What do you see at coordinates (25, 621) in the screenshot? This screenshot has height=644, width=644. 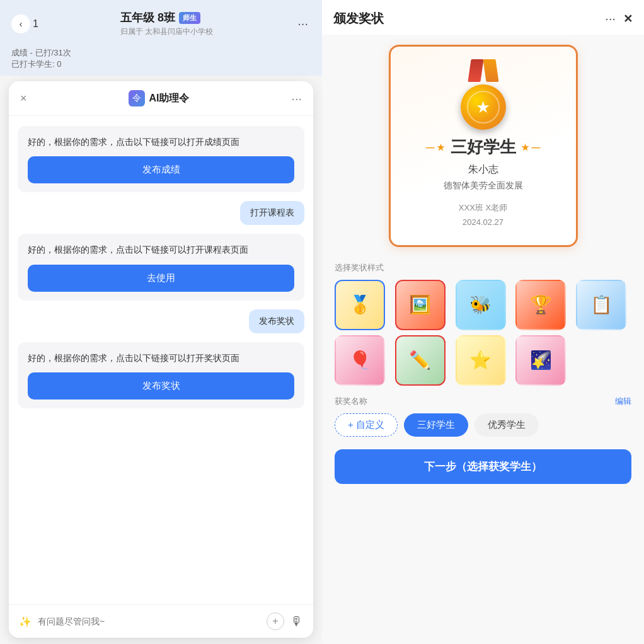 I see `magic-icon: ✨` at bounding box center [25, 621].